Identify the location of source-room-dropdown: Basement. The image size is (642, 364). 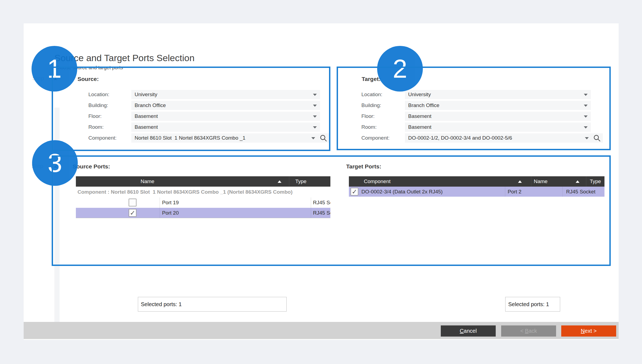
(226, 127).